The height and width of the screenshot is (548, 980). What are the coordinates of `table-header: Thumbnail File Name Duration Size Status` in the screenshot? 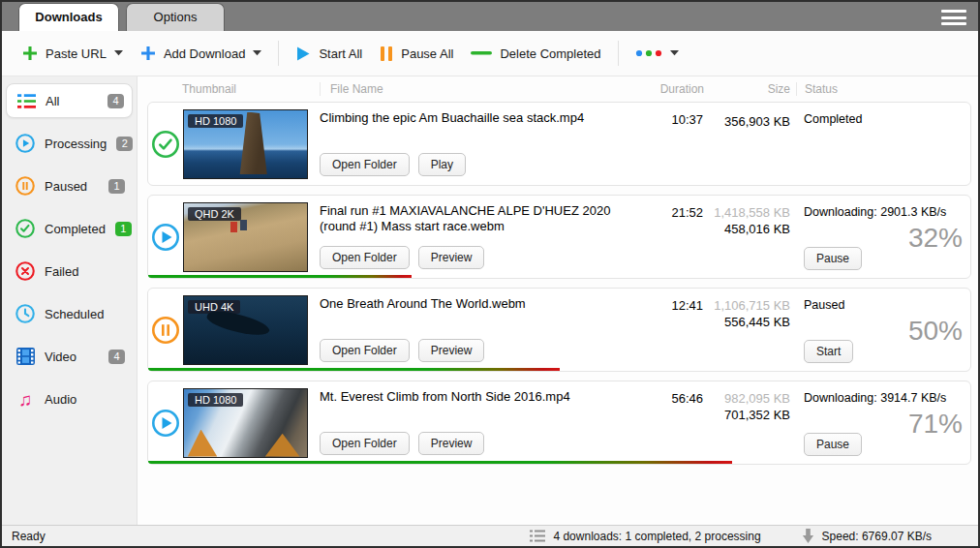 It's located at (560, 89).